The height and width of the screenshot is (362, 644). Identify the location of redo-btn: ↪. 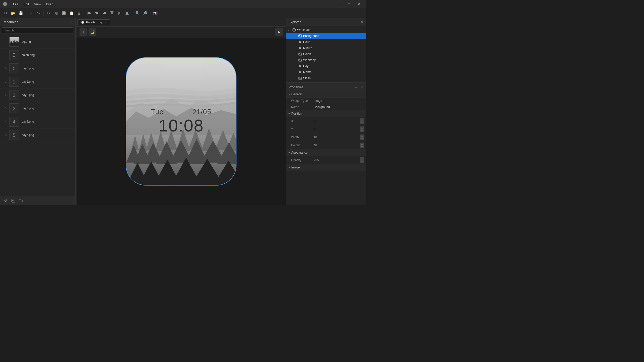
(38, 13).